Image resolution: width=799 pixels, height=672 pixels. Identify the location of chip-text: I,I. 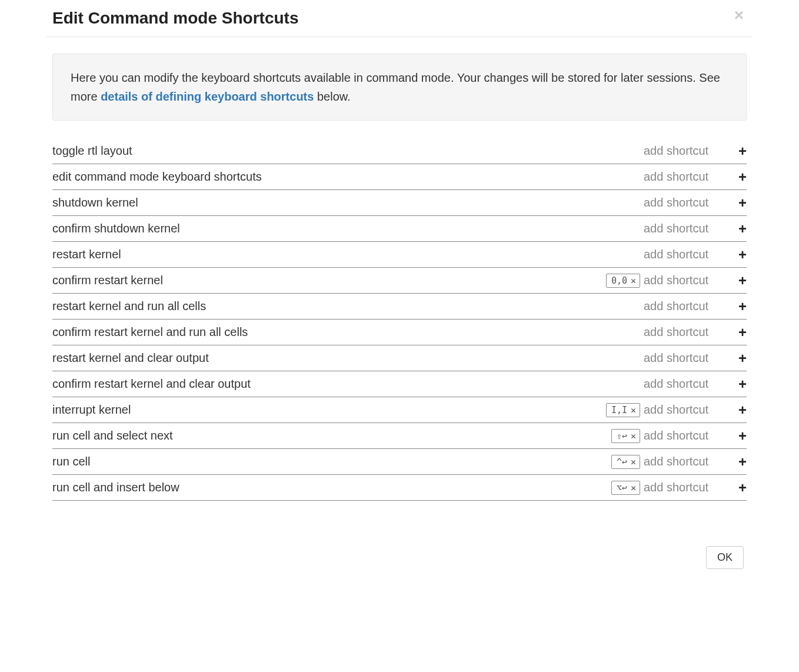
(619, 410).